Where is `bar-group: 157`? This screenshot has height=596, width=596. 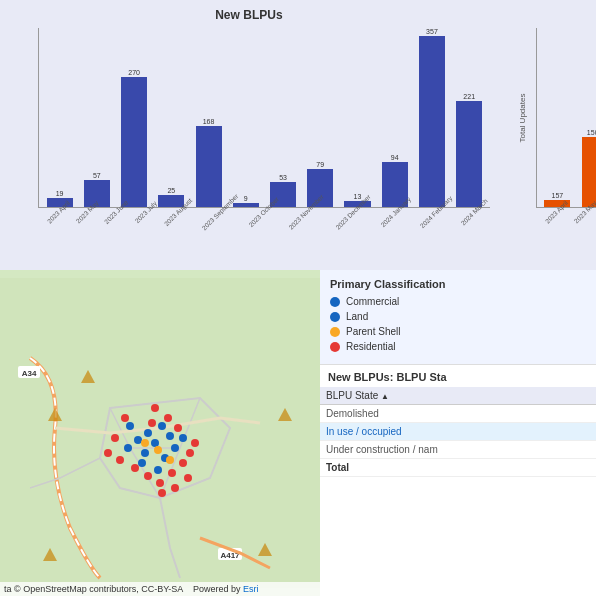 bar-group: 157 is located at coordinates (558, 118).